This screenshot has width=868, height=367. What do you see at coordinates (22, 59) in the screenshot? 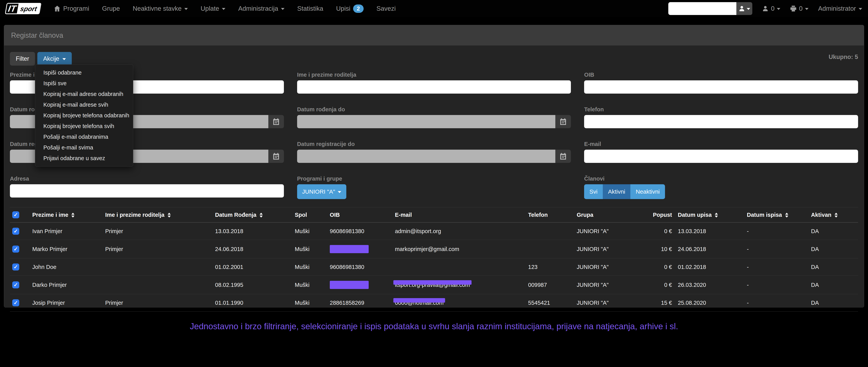
I see `filter-button: Filter` at bounding box center [22, 59].